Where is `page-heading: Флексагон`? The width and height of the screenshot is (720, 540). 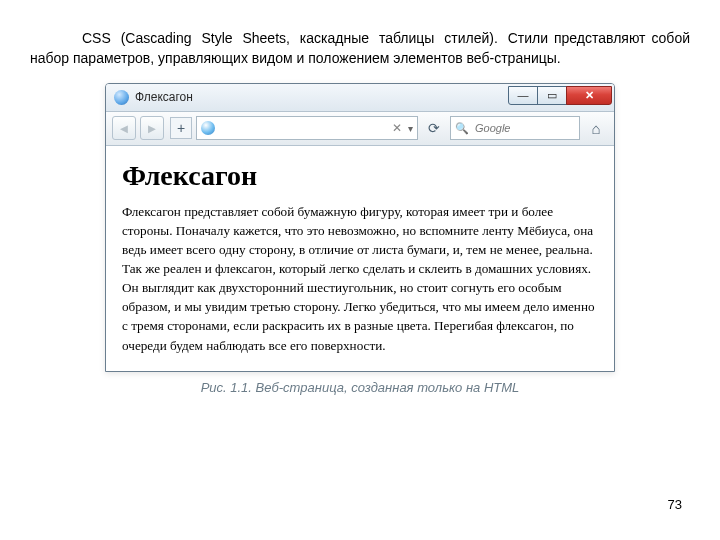
page-heading: Флексагон is located at coordinates (360, 176).